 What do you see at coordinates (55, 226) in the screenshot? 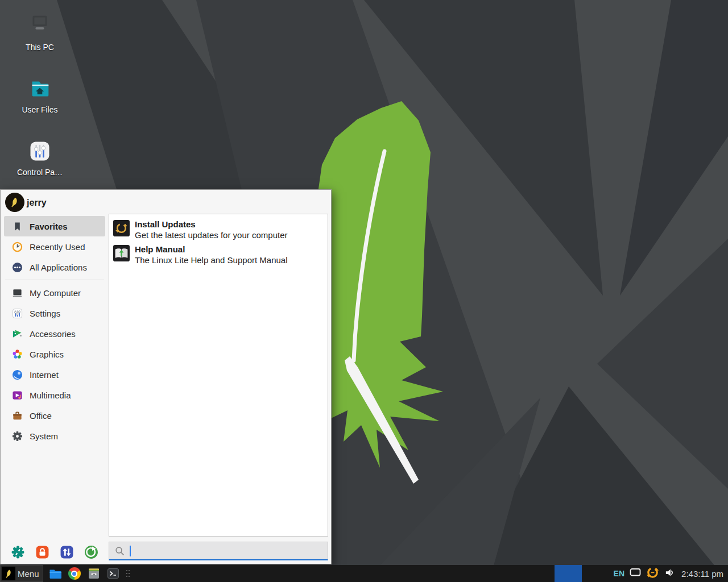
I see `sidebar-item-favorites: Favorites` at bounding box center [55, 226].